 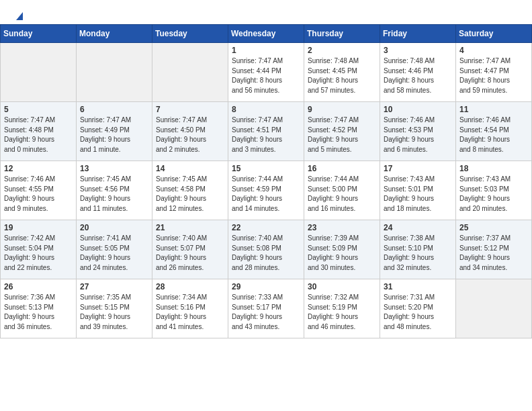 I want to click on calendar-cell: 28Sunrise: 7:34 AM Sunset: 5:16 PM Dayli…, so click(x=191, y=309).